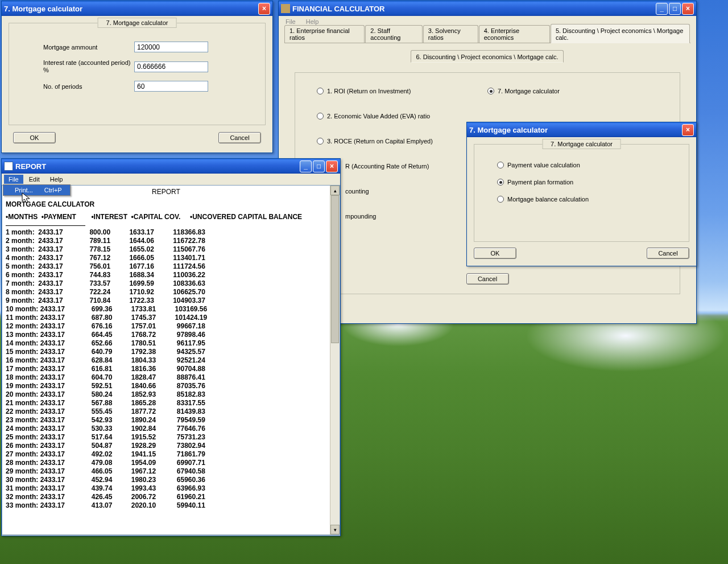  I want to click on tab-4: 4. Enterprise economics, so click(514, 34).